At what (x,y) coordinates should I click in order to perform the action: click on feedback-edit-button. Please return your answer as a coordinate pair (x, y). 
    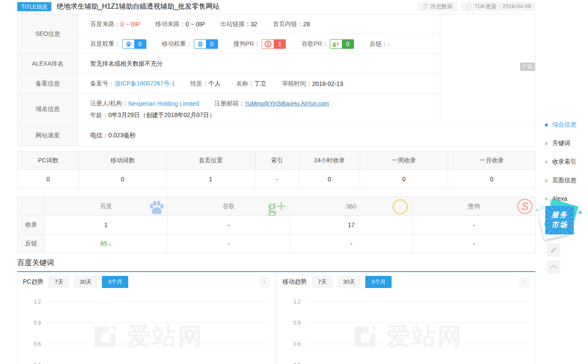
    Looking at the image, I should click on (553, 250).